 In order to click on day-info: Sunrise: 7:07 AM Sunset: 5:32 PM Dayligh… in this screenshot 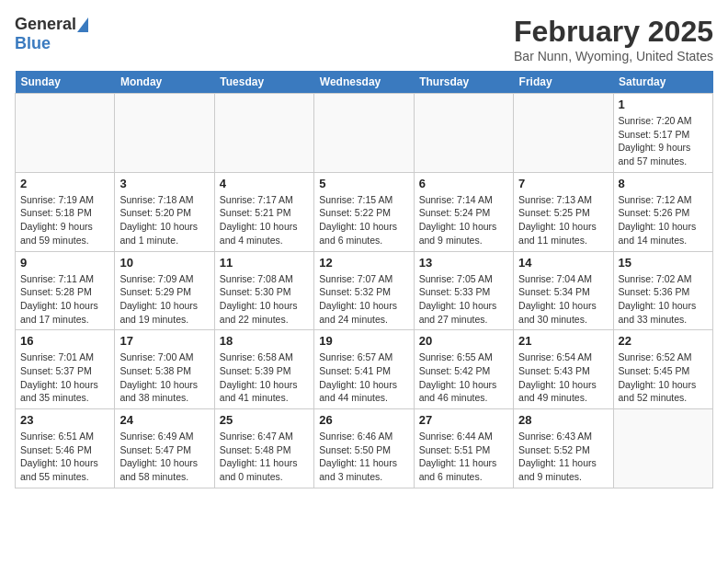, I will do `click(364, 300)`.